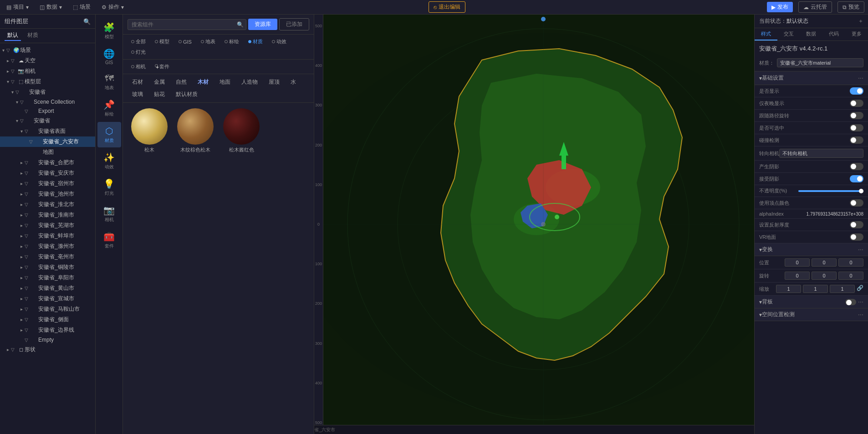 This screenshot has width=868, height=434. What do you see at coordinates (47, 82) in the screenshot?
I see `tree-item: ▾ ▽ ⬚ 模型层` at bounding box center [47, 82].